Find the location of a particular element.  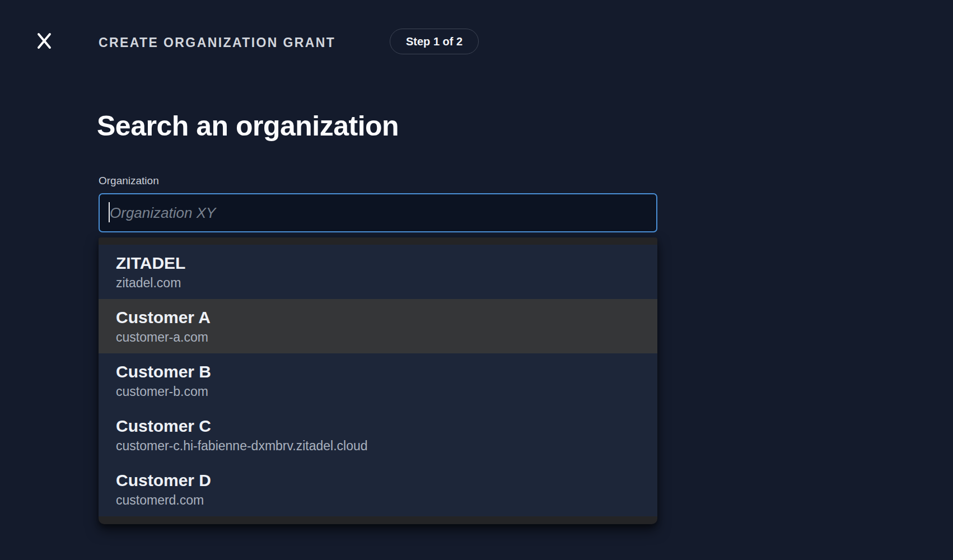

organization-option: ZITADEL zitadel.com is located at coordinates (378, 272).